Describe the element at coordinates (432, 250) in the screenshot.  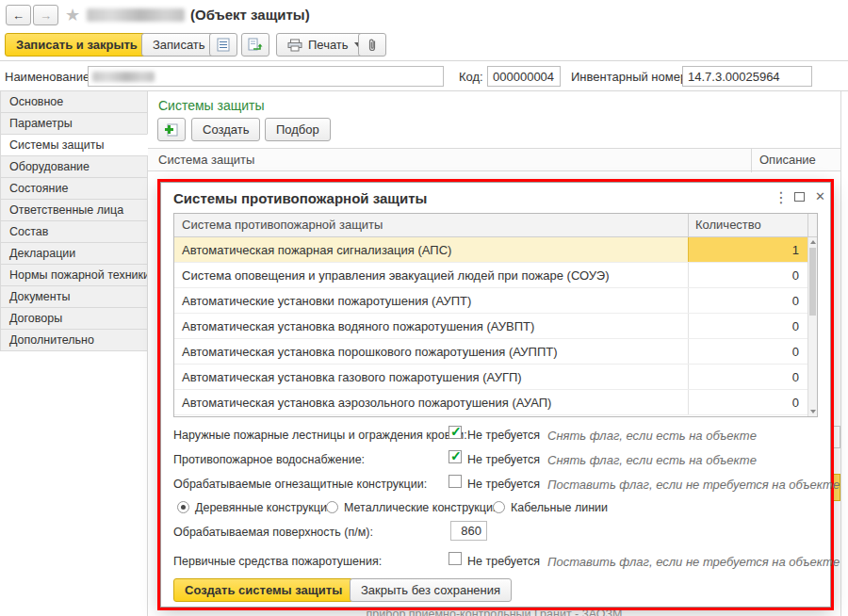
I see `row-system-name: Автоматическая пожарная сигнализация (АП…` at that location.